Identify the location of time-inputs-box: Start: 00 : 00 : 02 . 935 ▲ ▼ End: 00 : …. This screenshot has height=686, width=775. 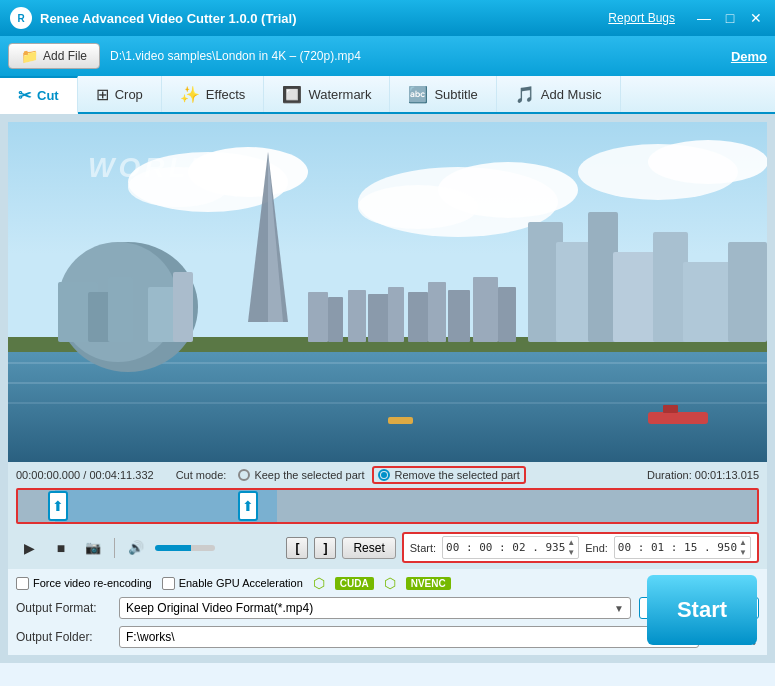
(580, 548).